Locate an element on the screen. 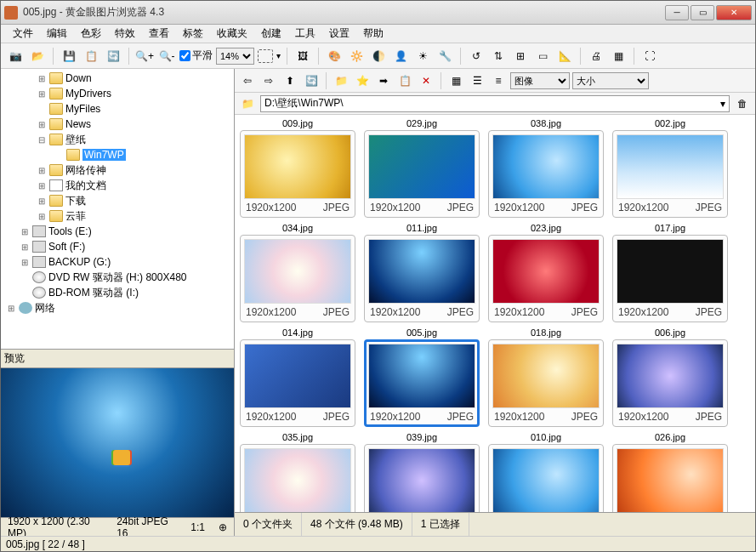 The image size is (756, 552). selection-icon is located at coordinates (265, 56).